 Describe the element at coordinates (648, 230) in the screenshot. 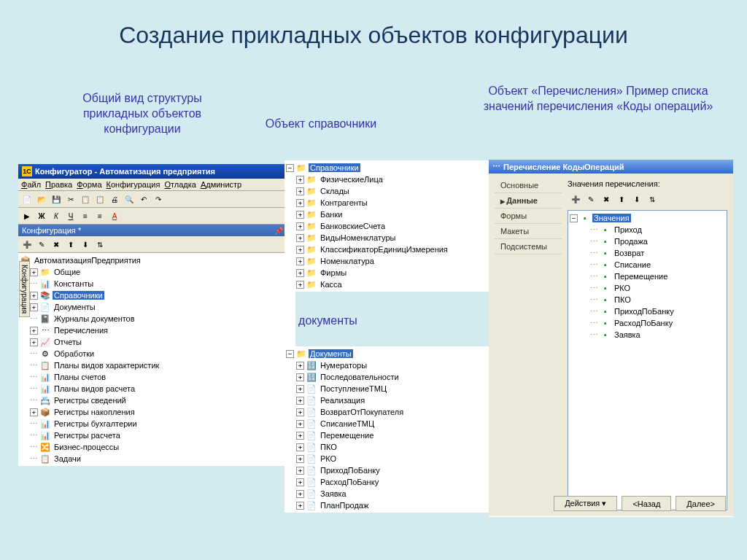

I see `enum-value: ⋯▪Приход` at that location.